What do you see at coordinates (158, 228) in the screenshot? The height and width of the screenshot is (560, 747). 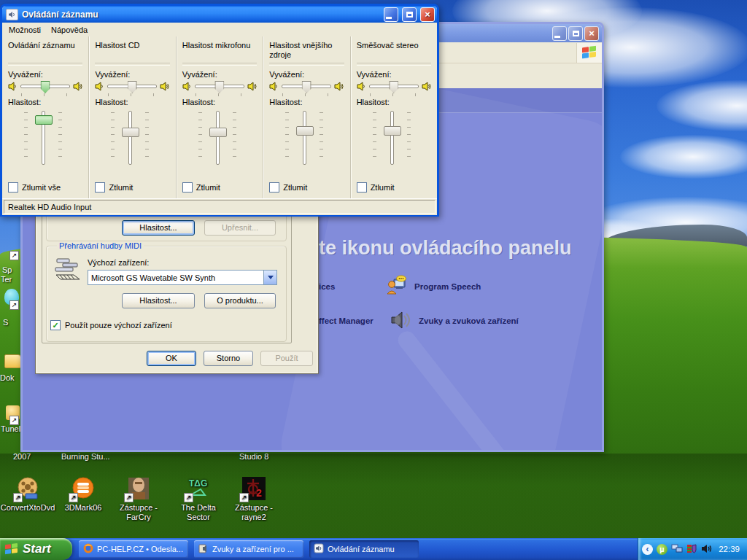 I see `playback-volume-button: Hlasitost...` at bounding box center [158, 228].